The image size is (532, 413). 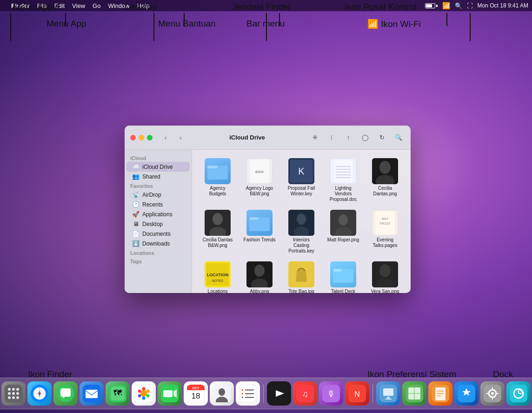 What do you see at coordinates (141, 138) in the screenshot?
I see `minimize-button` at bounding box center [141, 138].